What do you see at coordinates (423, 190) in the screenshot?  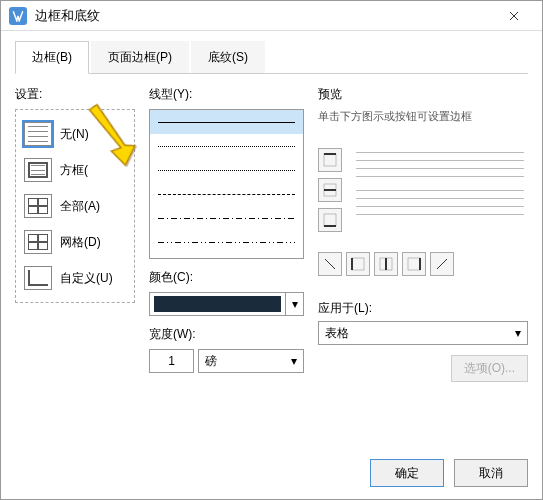 I see `preview-area` at bounding box center [423, 190].